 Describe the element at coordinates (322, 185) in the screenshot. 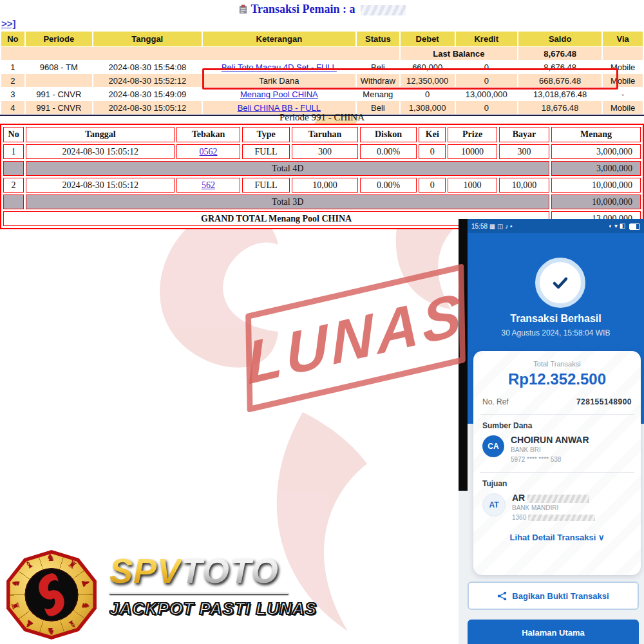

I see `bet-row: 2 2024-08-30 15:05:12 562 FULL 10,000 0.…` at that location.